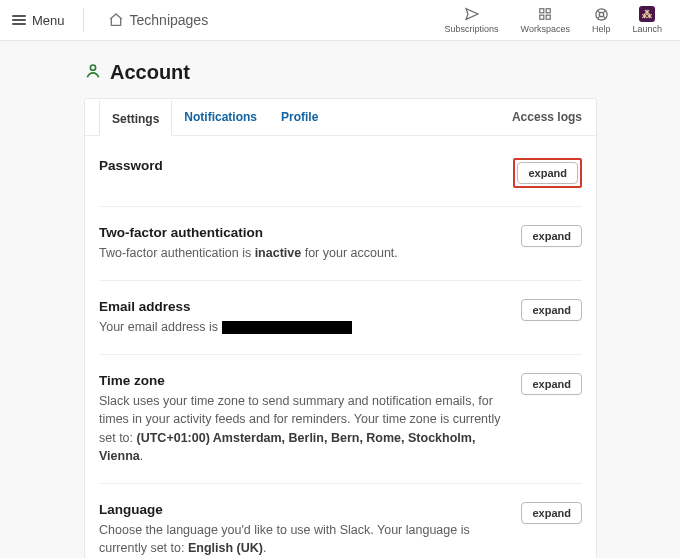 Image resolution: width=680 pixels, height=558 pixels. What do you see at coordinates (304, 539) in the screenshot?
I see `section-desc: Choose the language you'd like to use wi…` at bounding box center [304, 539].